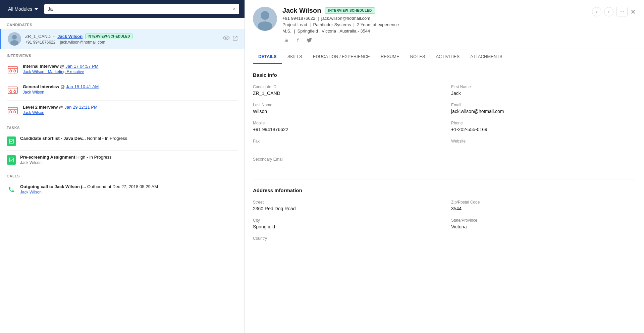 The image size is (644, 333). Describe the element at coordinates (345, 141) in the screenshot. I see `field-fax-label: Fax` at that location.